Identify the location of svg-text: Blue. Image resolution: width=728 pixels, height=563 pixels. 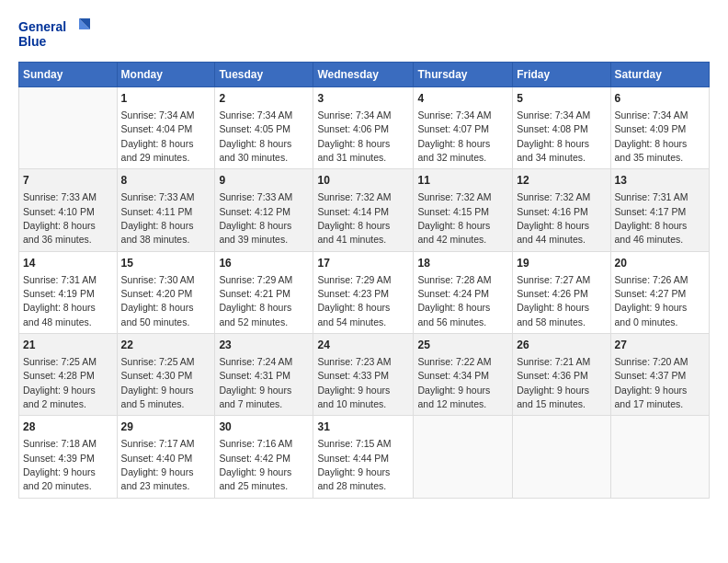
(33, 41).